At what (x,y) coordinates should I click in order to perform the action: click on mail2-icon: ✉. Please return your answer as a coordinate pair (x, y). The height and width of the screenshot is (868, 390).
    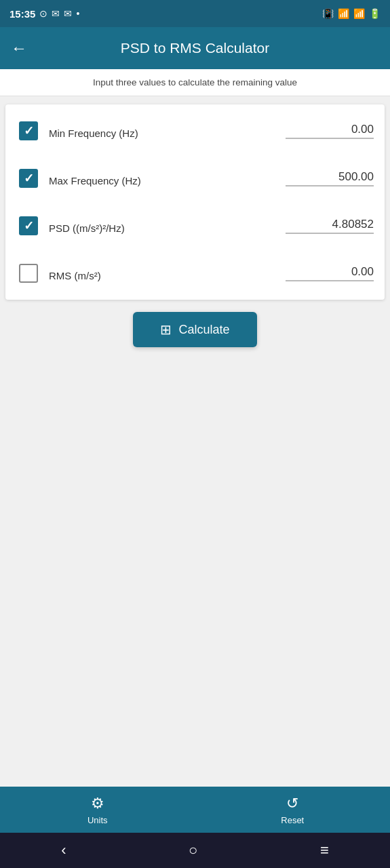
    Looking at the image, I should click on (68, 14).